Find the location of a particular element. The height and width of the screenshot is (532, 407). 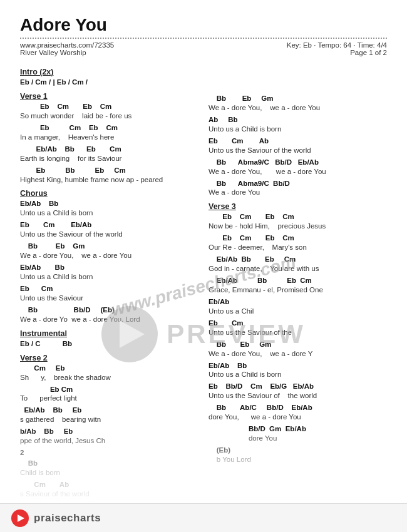

chorus-line2: Eb Cm Eb/Ab Unto us the Saviour of the w… is located at coordinates (106, 230).